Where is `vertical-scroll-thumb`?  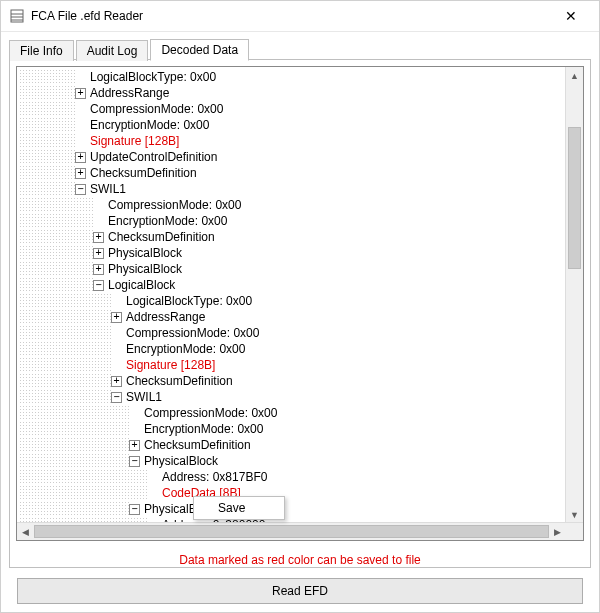
vertical-scroll-thumb is located at coordinates (574, 198).